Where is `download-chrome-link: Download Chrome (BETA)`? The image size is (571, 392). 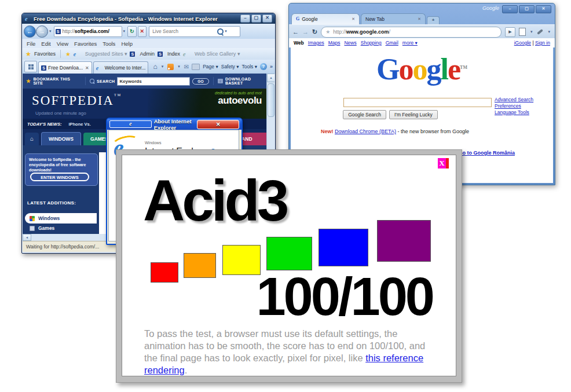 download-chrome-link: Download Chrome (BETA) is located at coordinates (365, 131).